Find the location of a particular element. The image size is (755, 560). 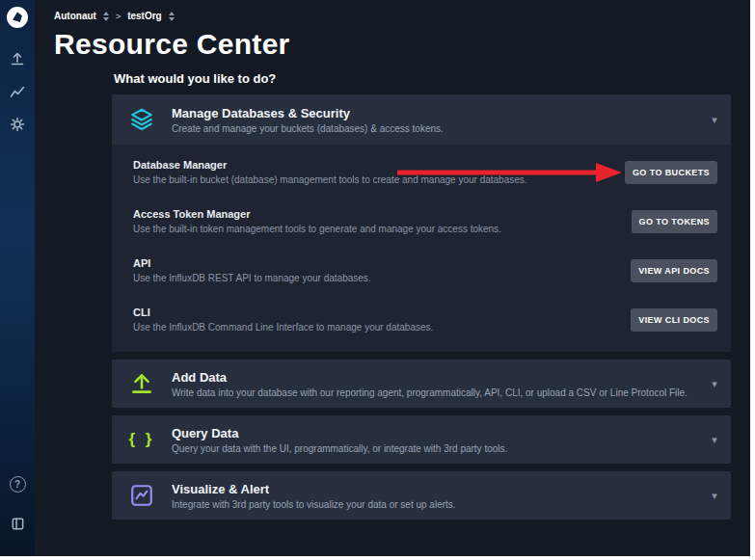

bottom-panel-button is located at coordinates (17, 523).